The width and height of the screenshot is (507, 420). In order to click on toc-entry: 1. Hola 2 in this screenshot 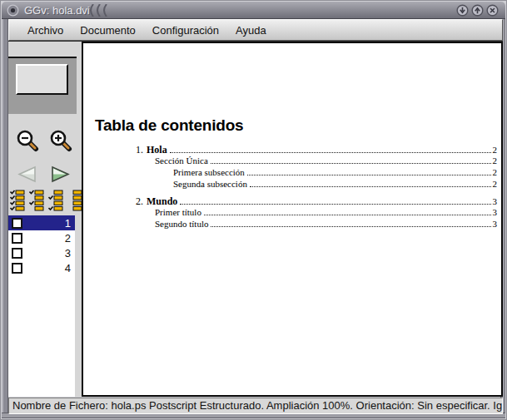, I will do `click(316, 150)`.